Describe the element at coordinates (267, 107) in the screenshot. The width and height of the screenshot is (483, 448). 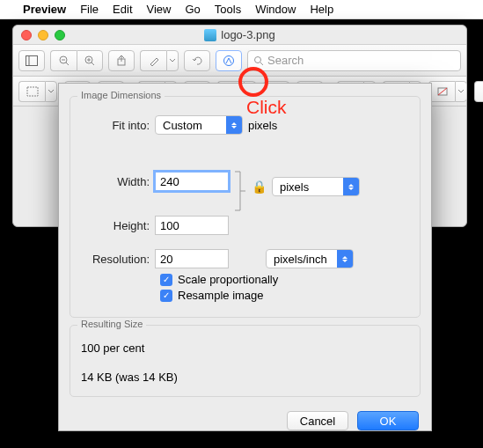
I see `tutorial-click-label: Click` at that location.